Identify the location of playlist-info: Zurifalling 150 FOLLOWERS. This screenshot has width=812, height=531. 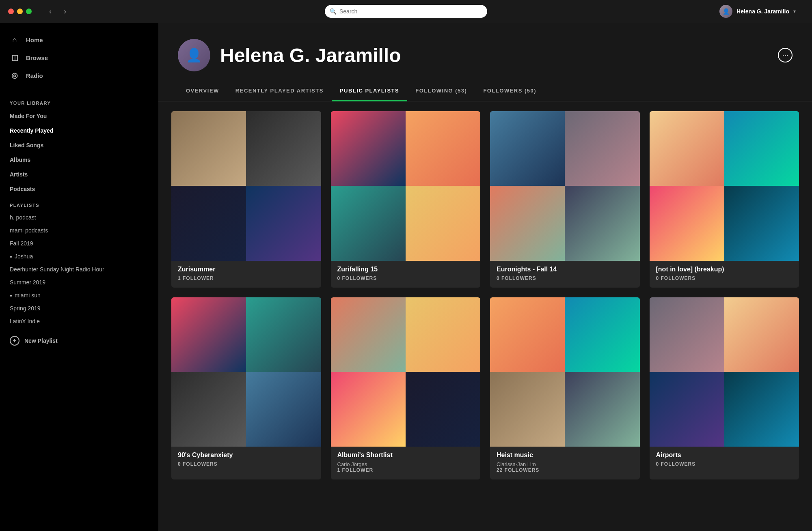
(406, 271).